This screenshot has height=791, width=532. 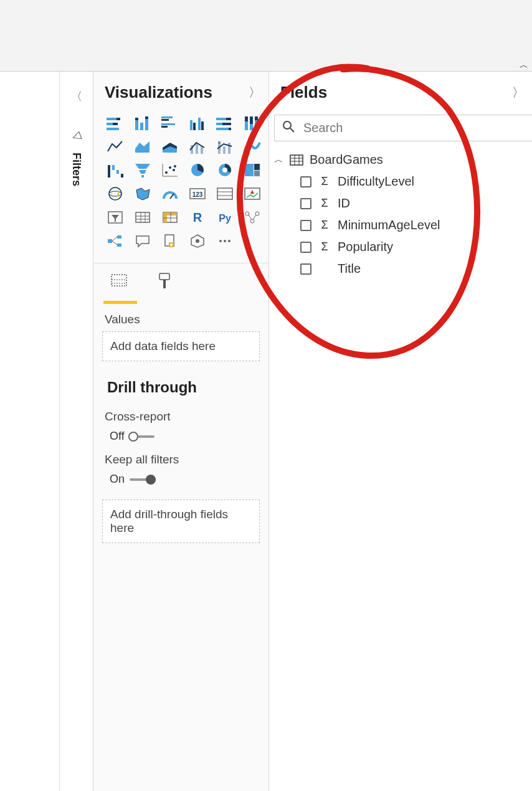 I want to click on line-chart-icon, so click(x=115, y=146).